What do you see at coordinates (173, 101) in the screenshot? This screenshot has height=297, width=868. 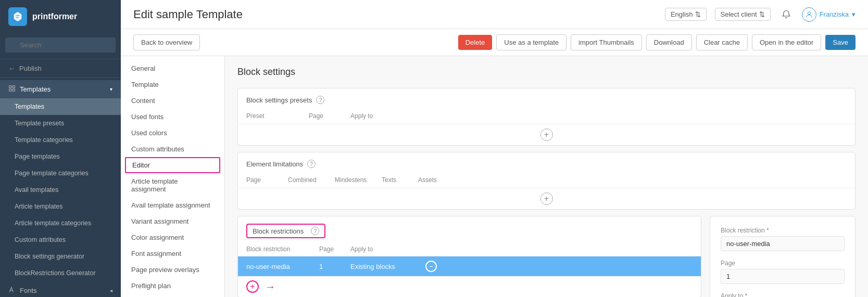 I see `settings-nav-content: Content` at bounding box center [173, 101].